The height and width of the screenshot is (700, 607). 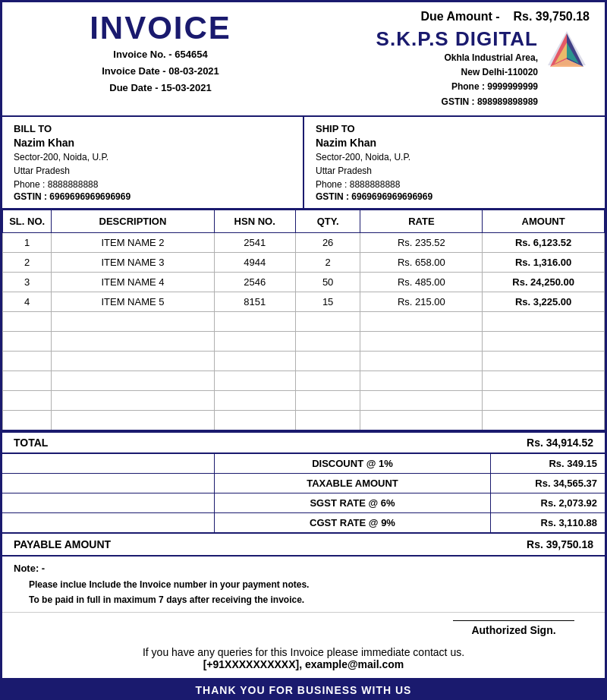 What do you see at coordinates (422, 301) in the screenshot?
I see `row-rate: Rs. 215.00` at bounding box center [422, 301].